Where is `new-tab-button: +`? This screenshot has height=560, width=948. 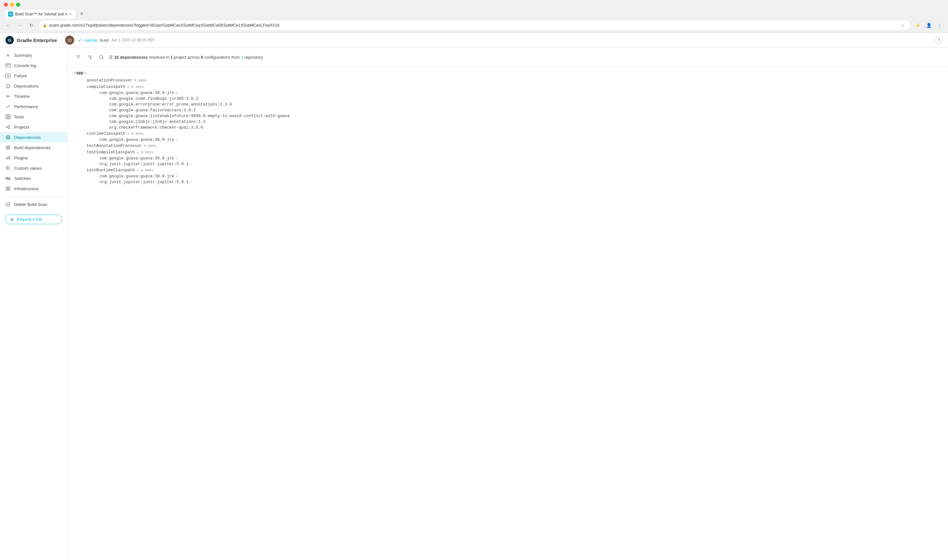
new-tab-button: + is located at coordinates (82, 14).